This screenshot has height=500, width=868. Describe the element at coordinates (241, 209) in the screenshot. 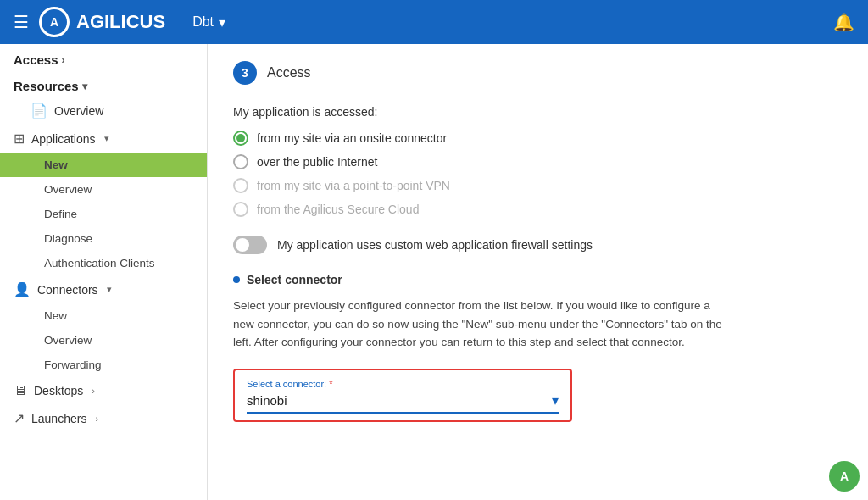

I see `radio-btn-cloud` at that location.